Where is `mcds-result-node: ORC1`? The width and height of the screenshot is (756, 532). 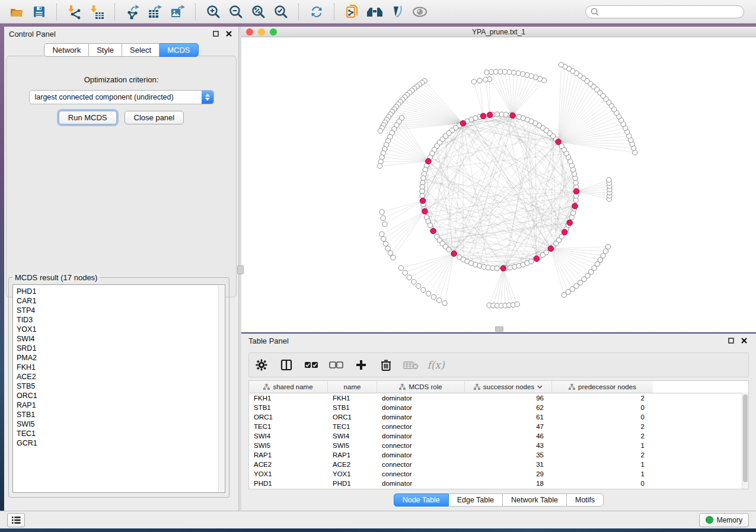 mcds-result-node: ORC1 is located at coordinates (119, 396).